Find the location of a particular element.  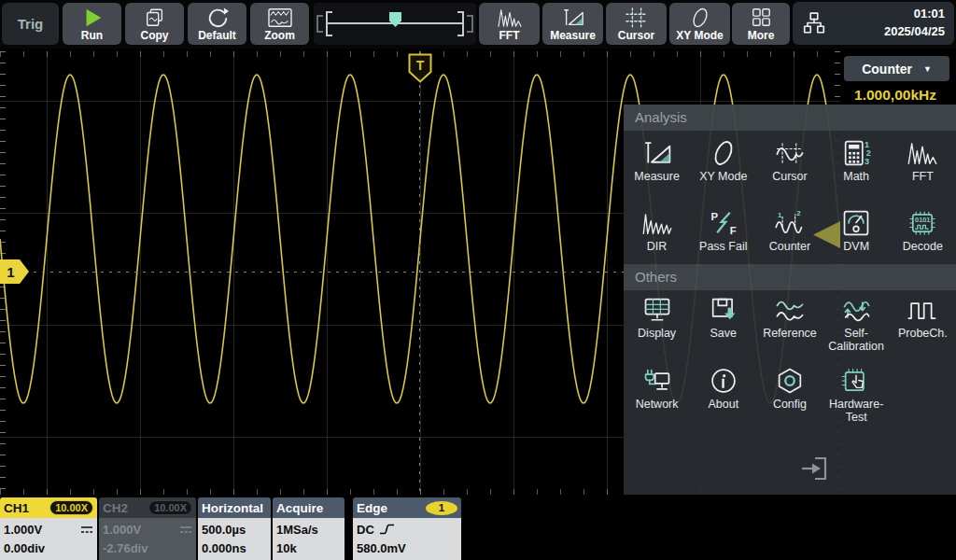

horizontal-position-slider is located at coordinates (395, 24).